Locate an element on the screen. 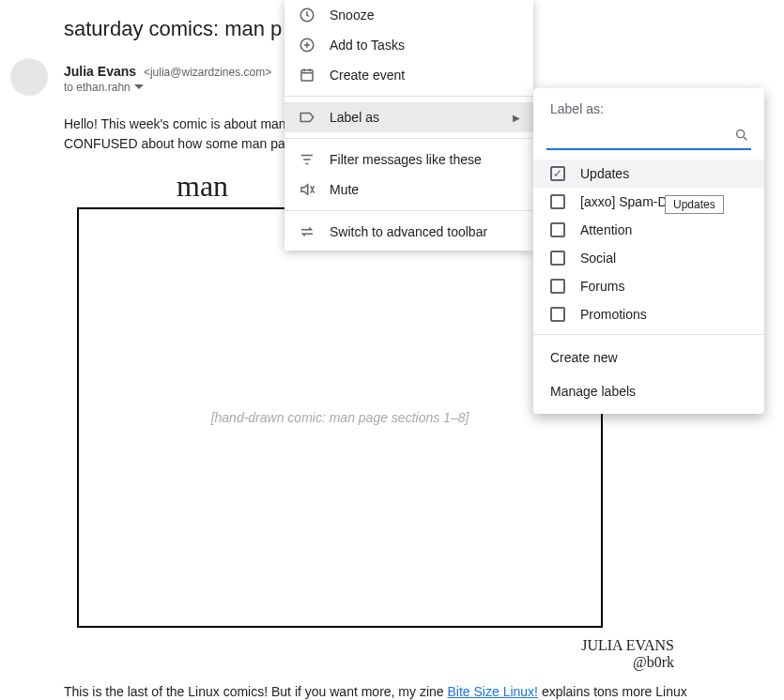 This screenshot has width=784, height=700. menu-label: Add to Tasks is located at coordinates (367, 45).